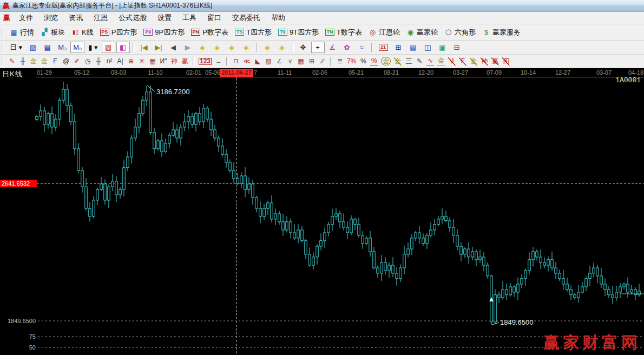 The image size is (644, 355). I want to click on prev-bar-button: ◀, so click(173, 48).